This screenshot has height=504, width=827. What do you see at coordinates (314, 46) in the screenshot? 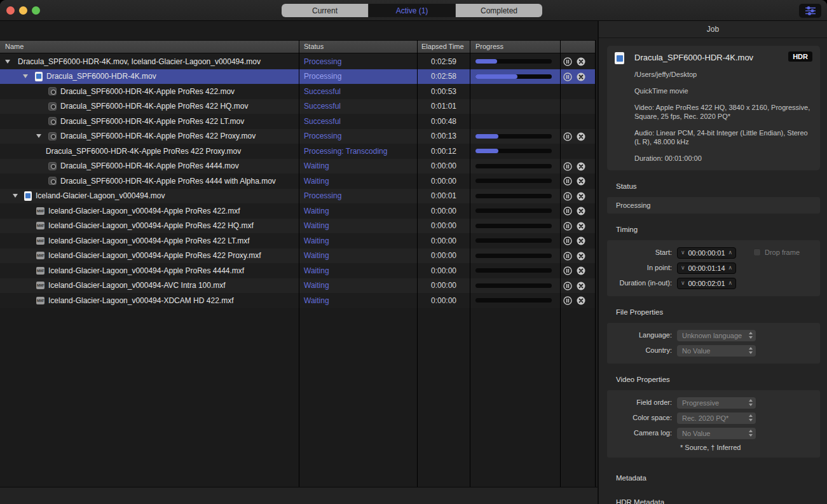
I see `column-header-status: Status` at bounding box center [314, 46].